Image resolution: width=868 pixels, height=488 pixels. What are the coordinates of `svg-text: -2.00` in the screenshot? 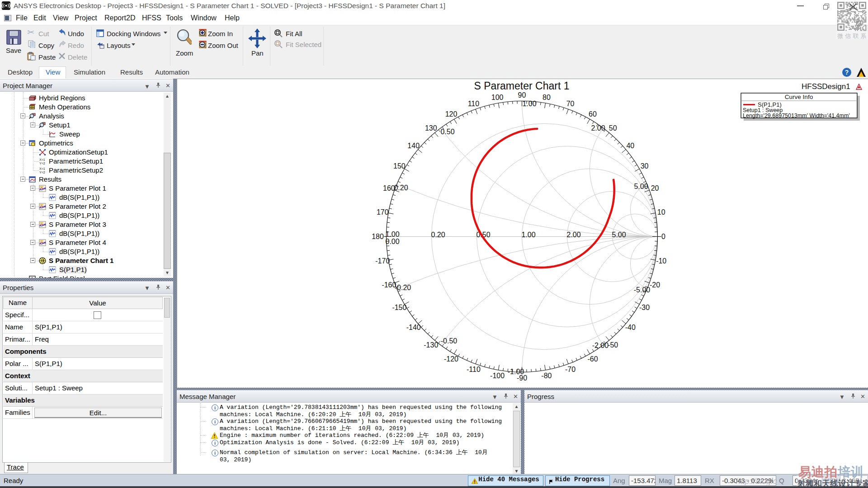 It's located at (600, 345).